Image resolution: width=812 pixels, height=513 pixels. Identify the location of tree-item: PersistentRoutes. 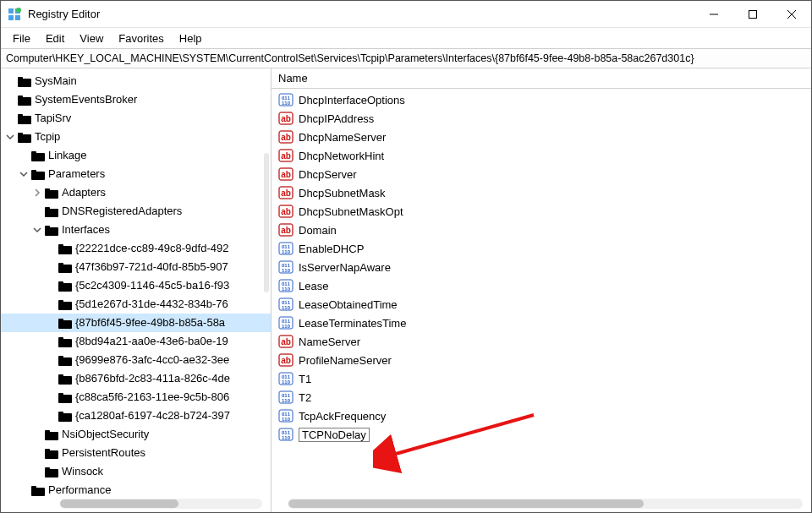
(135, 453).